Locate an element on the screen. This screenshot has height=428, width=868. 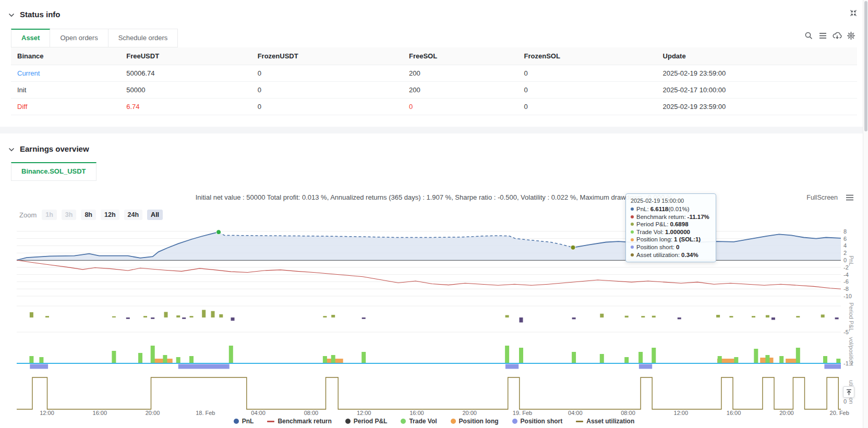
chart-summary: Initial net value : 50000 Total profit: … is located at coordinates (434, 197).